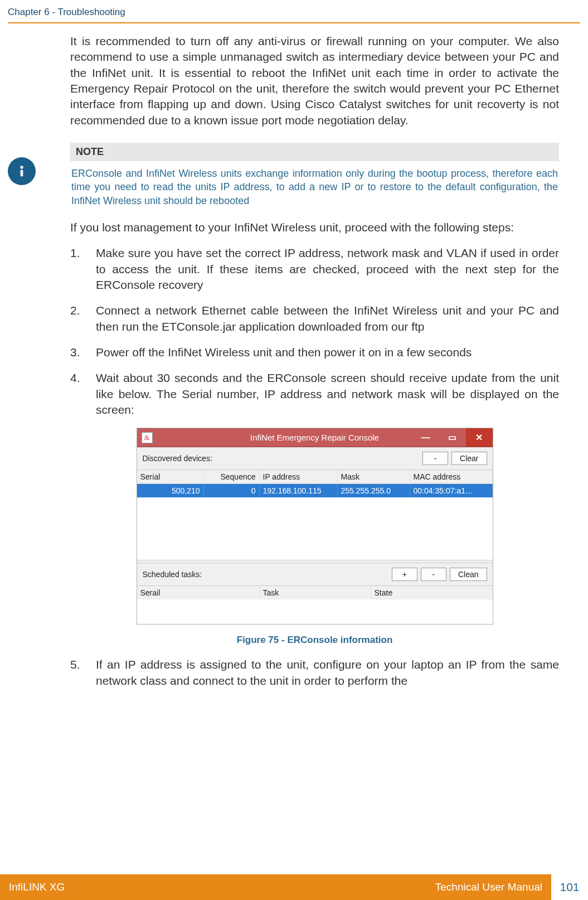  What do you see at coordinates (299, 491) in the screenshot?
I see `cell-ip: 192.168.100.115` at bounding box center [299, 491].